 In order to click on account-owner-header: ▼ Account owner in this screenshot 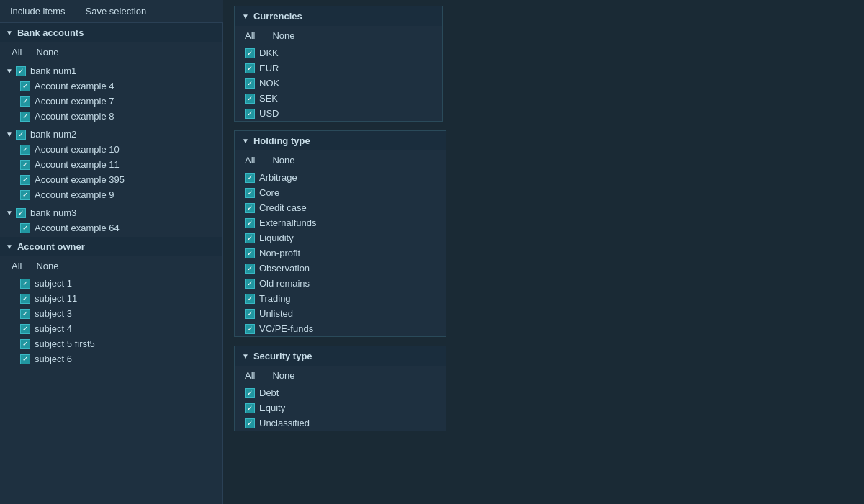, I will do `click(111, 246)`.